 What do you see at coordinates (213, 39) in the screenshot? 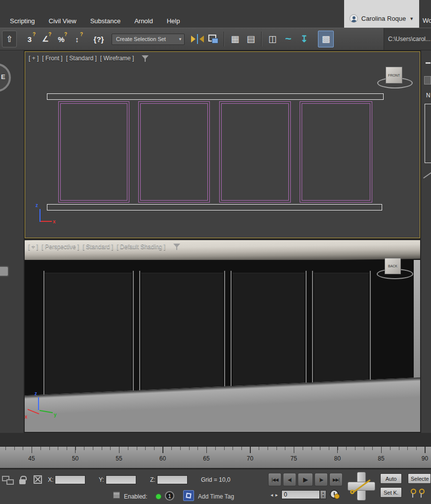
I see `align-button` at bounding box center [213, 39].